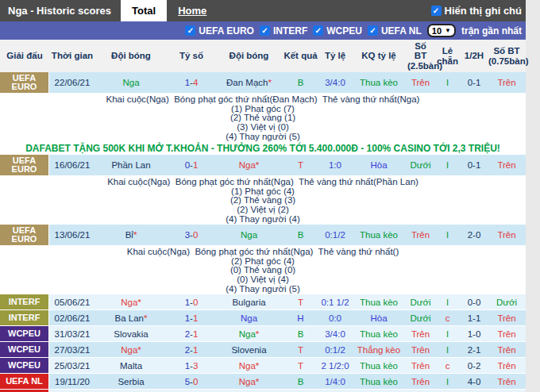 The image size is (540, 392). I want to click on team-name: Bỉ, so click(129, 235).